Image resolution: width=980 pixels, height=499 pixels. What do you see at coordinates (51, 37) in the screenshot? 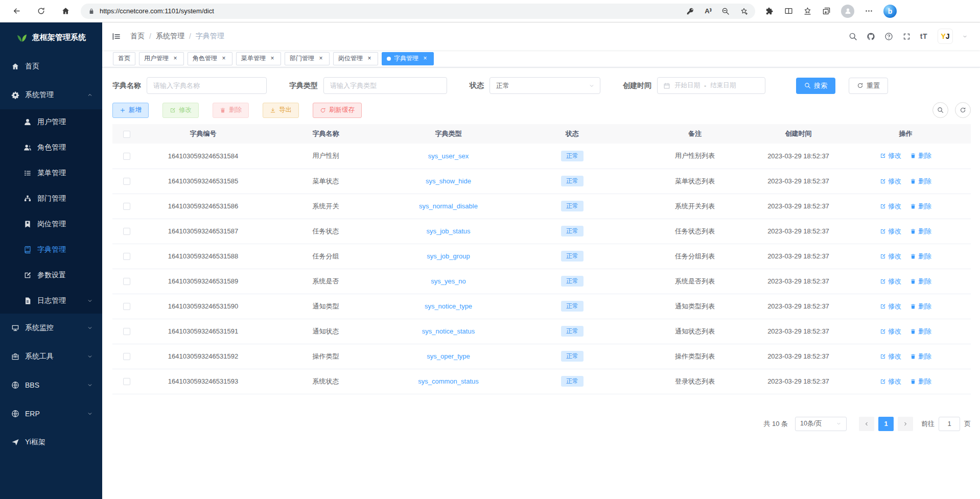
I see `app-logo: 意框架管理系统` at bounding box center [51, 37].